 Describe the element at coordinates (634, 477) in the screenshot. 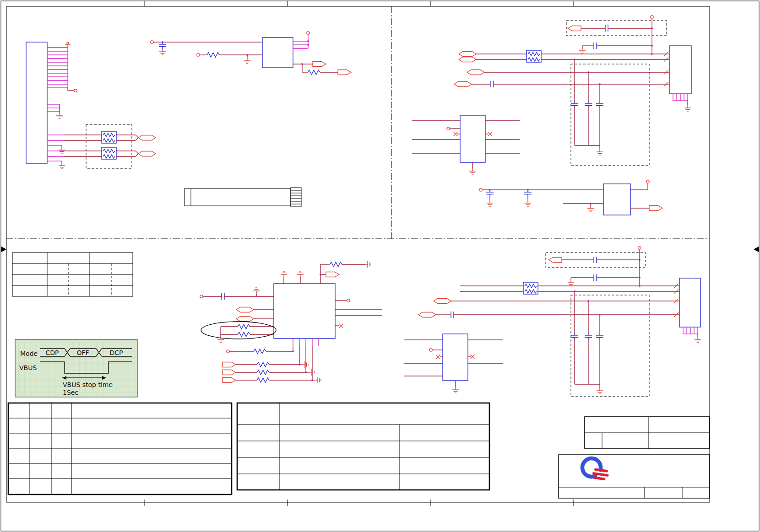

I see `title-block` at that location.